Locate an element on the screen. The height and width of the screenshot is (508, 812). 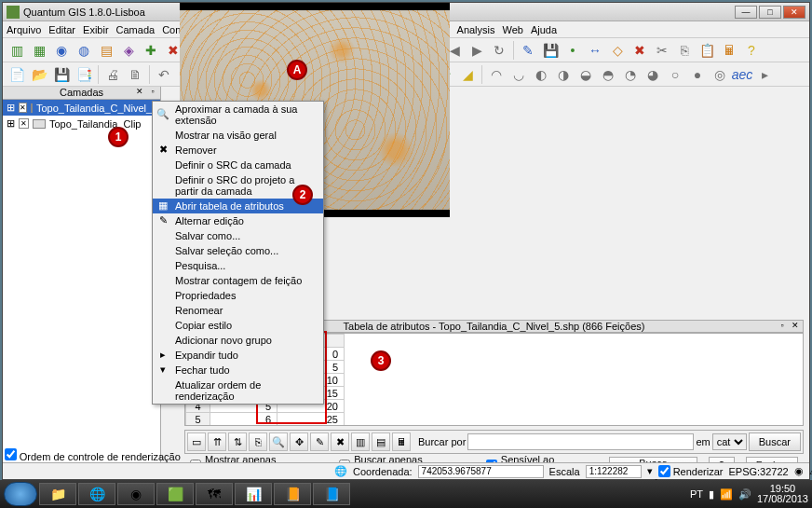
digitize3-icon: ◐ is located at coordinates (541, 75).